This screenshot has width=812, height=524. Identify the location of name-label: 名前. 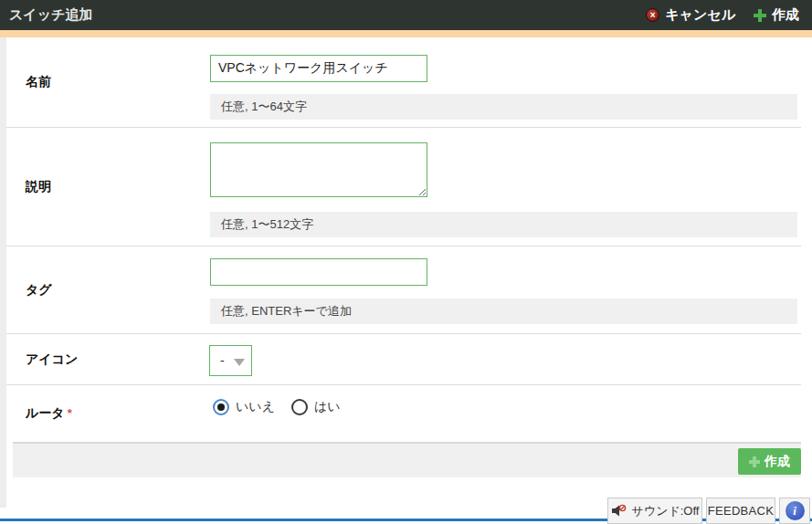
(38, 82).